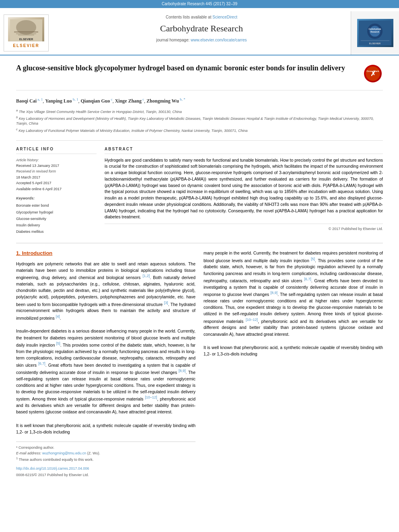  What do you see at coordinates (293, 351) in the screenshot?
I see `right-col-paragraph-2: It is well known that phenylboronic acid…` at bounding box center [293, 351].